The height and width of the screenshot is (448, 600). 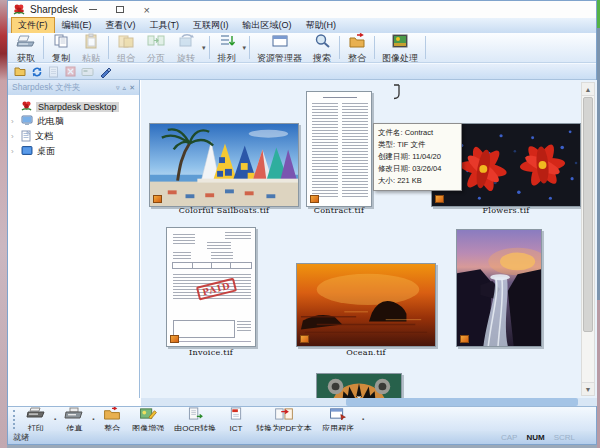 I want to click on thumbnail-ocean, so click(x=366, y=305).